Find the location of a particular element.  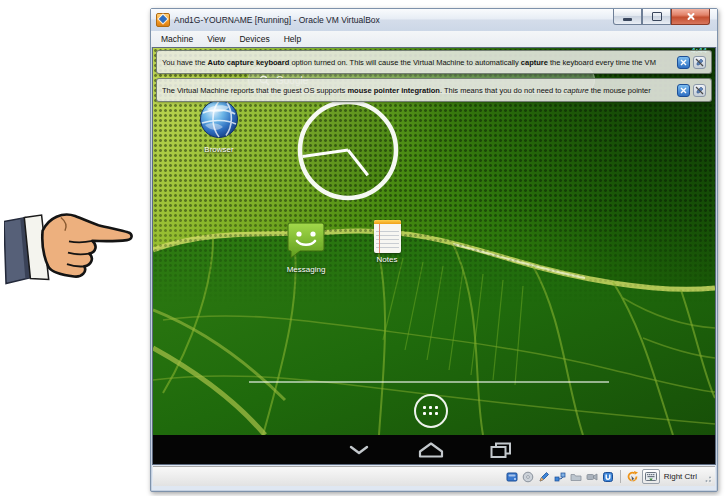

notification-auto-capture-keyboard: You have the Auto capture keyboard optio… is located at coordinates (434, 62).